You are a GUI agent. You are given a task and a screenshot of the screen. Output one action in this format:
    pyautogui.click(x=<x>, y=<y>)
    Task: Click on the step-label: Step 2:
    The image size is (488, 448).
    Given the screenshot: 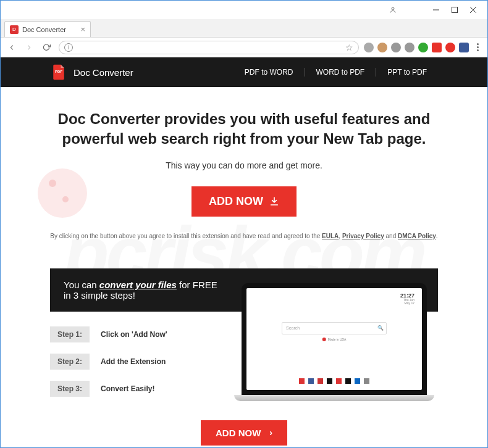 What is the action you would take?
    pyautogui.click(x=70, y=362)
    